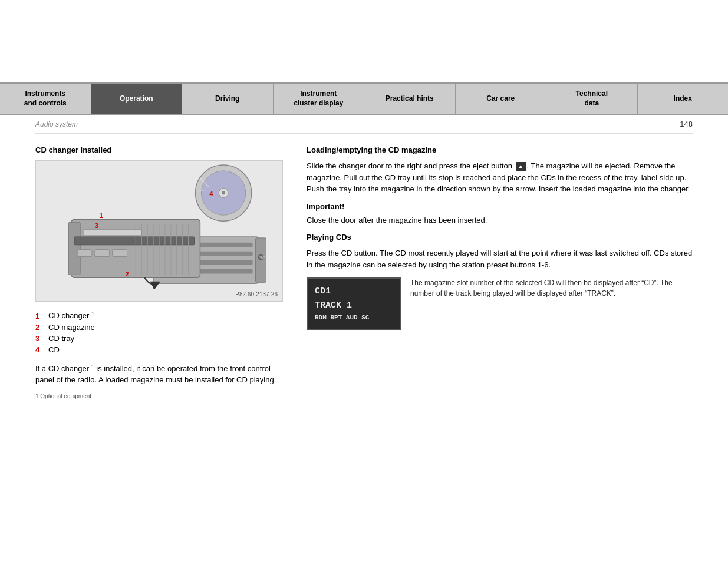 This screenshot has width=728, height=562. Describe the element at coordinates (211, 194) in the screenshot. I see `svg-text: 4` at that location.